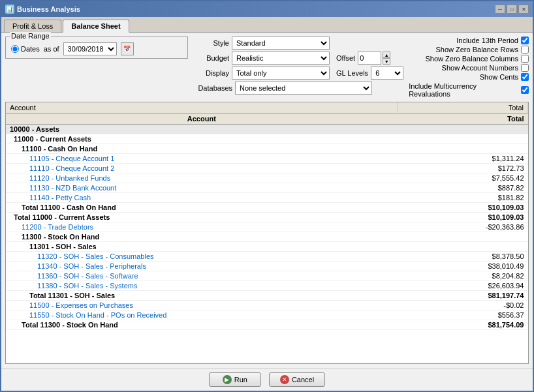 The image size is (534, 392). What do you see at coordinates (304, 88) in the screenshot?
I see `databases-select: None selected` at bounding box center [304, 88].